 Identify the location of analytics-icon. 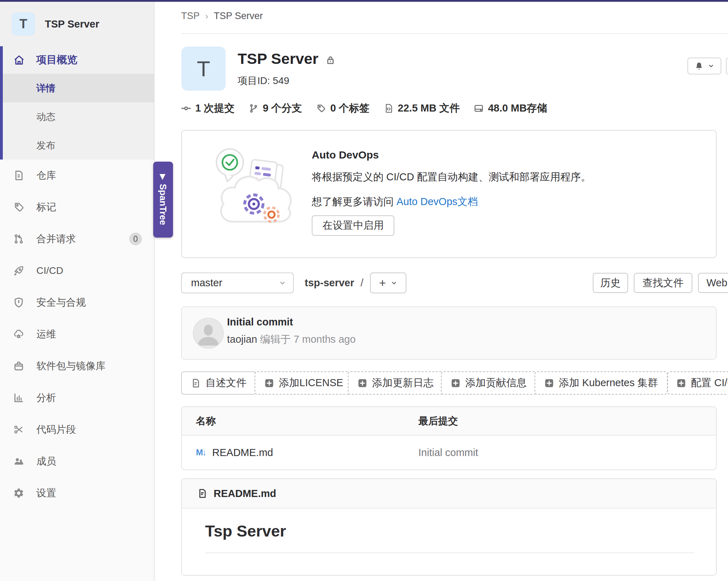
(19, 398).